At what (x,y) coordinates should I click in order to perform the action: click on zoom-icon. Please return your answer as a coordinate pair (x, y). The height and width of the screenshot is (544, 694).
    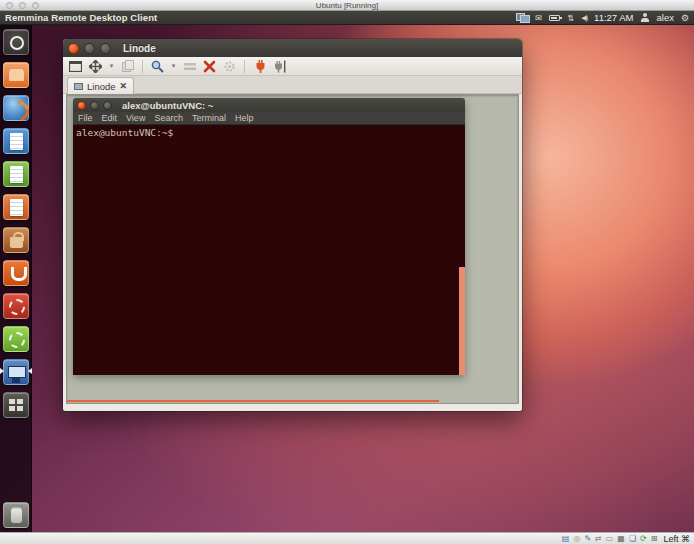
    Looking at the image, I should click on (158, 66).